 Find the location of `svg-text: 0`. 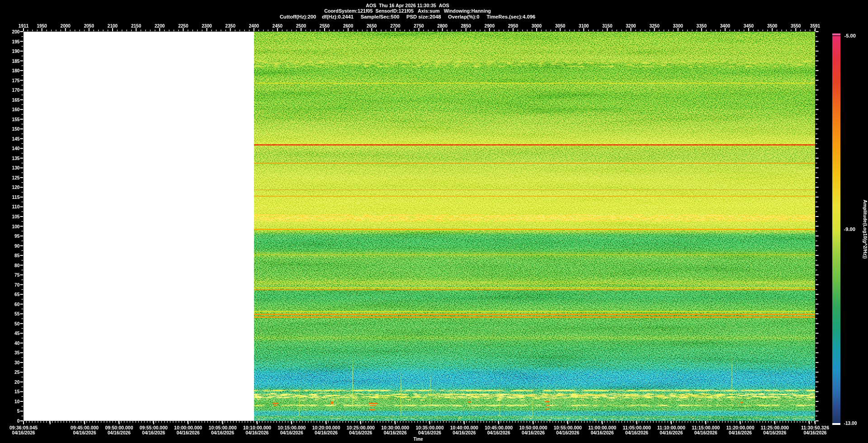

svg-text: 0 is located at coordinates (19, 421).